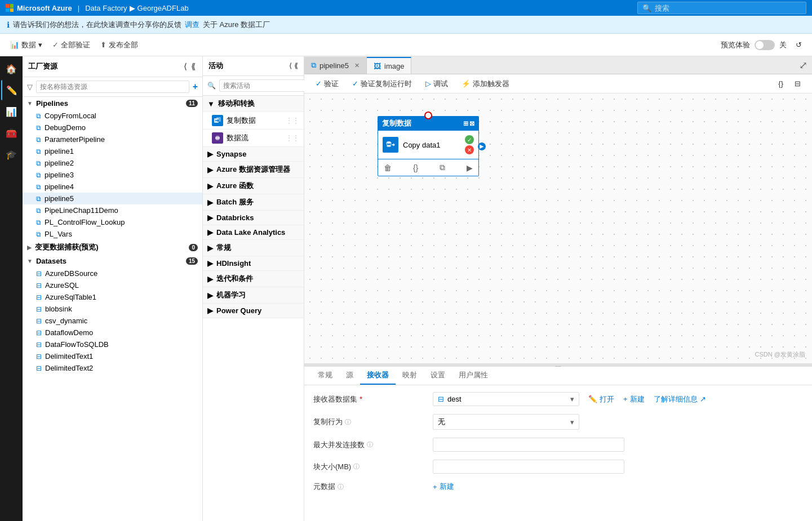 This screenshot has width=812, height=521. What do you see at coordinates (254, 121) in the screenshot?
I see `act-item-copy: 复制数据 ⋮⋮` at bounding box center [254, 121].